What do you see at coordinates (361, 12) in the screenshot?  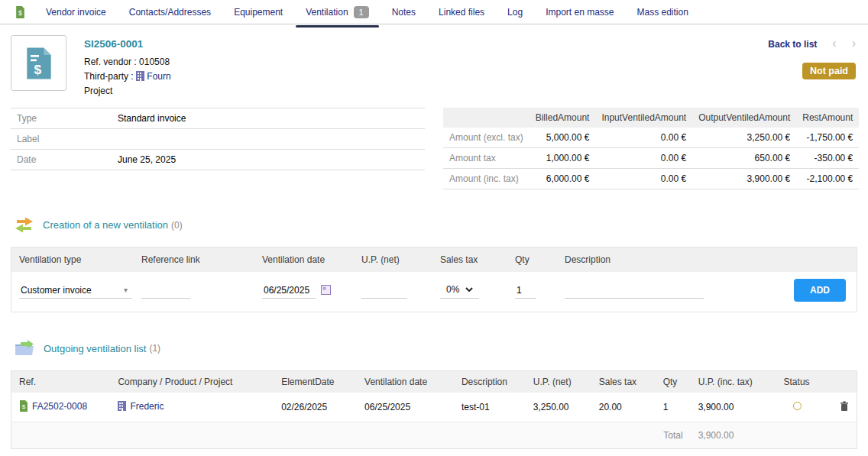 I see `ventilation-count-badge: 1` at bounding box center [361, 12].